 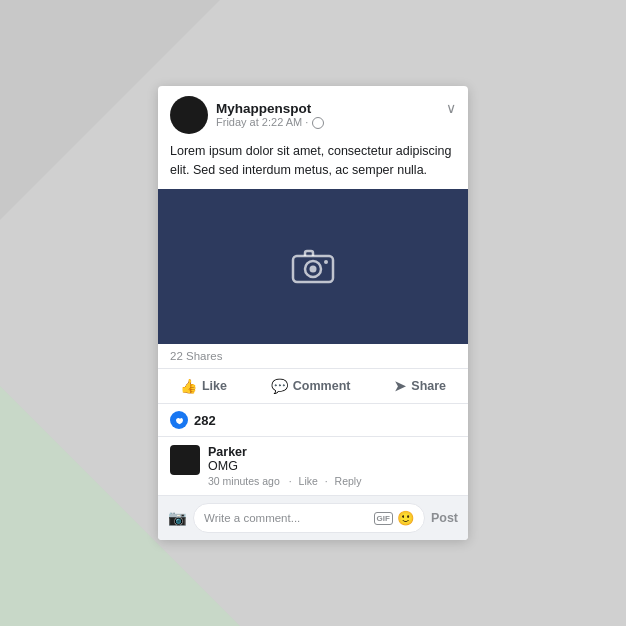 What do you see at coordinates (336, 114) in the screenshot?
I see `header-info: Myhappenspot Friday at 2:22 AM ·` at bounding box center [336, 114].